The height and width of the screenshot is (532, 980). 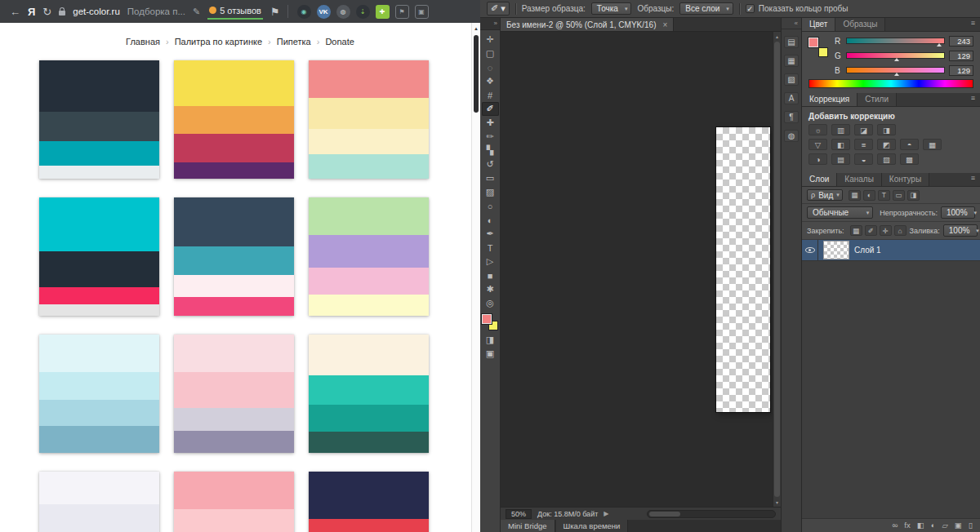 I want to click on tab-layers: Слои, so click(x=820, y=180).